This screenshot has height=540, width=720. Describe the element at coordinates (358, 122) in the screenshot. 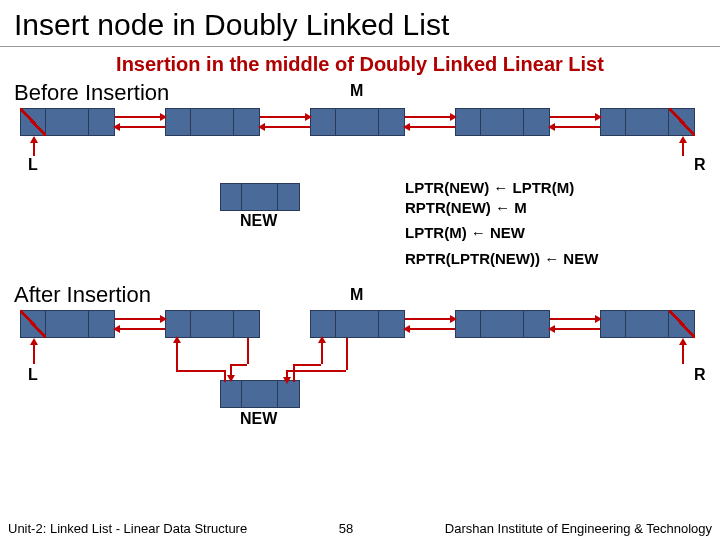

I see `node-M` at that location.